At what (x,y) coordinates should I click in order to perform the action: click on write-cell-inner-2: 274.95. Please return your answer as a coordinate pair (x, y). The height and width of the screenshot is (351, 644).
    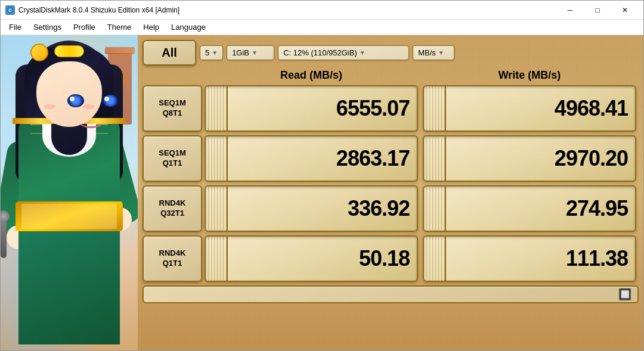
    Looking at the image, I should click on (530, 209).